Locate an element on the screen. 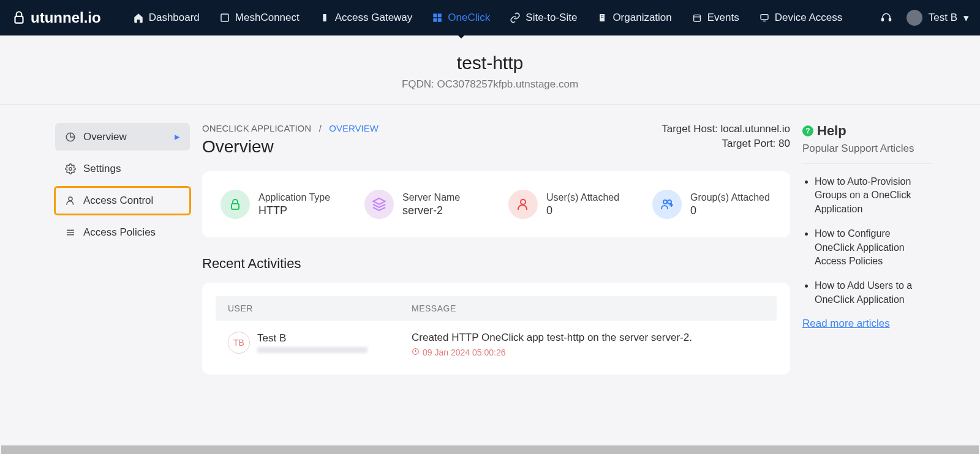 The image size is (980, 454). nav-sitetosite: Site-to-Site is located at coordinates (543, 18).